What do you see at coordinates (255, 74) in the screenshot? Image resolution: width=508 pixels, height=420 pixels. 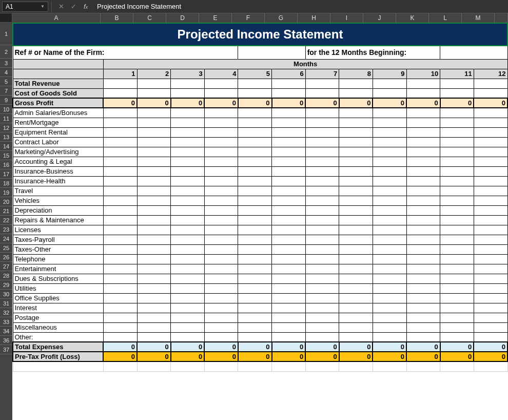 I see `month-5: 5` at bounding box center [255, 74].